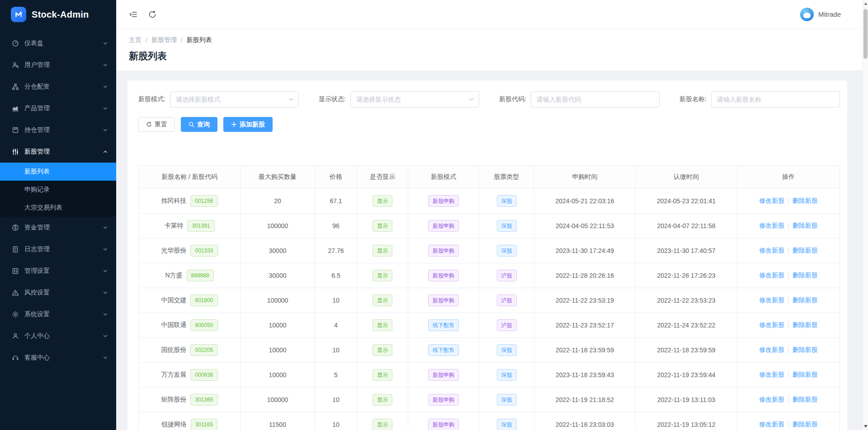 This screenshot has width=868, height=430. I want to click on price: 4, so click(336, 325).